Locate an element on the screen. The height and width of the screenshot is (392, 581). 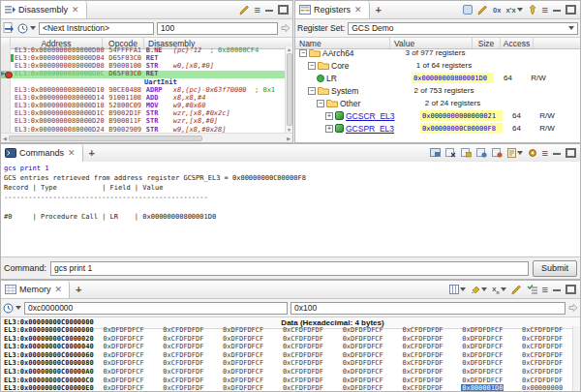
memory-size-input is located at coordinates (428, 308).